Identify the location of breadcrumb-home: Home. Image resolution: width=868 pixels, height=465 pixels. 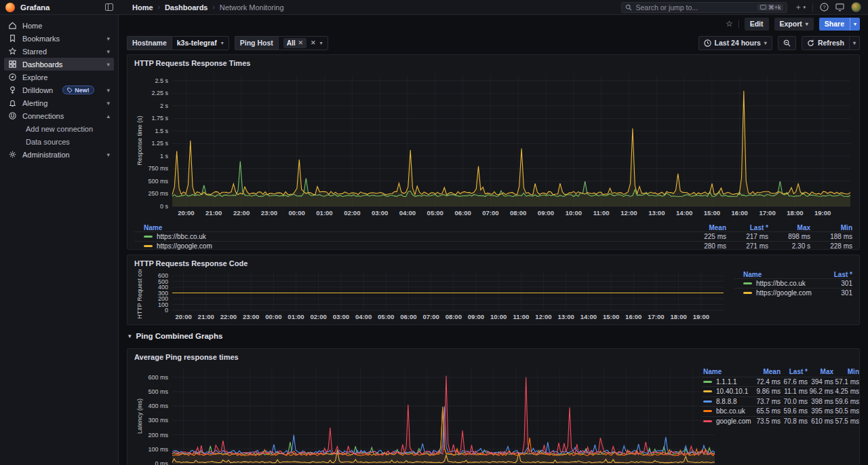
(142, 7).